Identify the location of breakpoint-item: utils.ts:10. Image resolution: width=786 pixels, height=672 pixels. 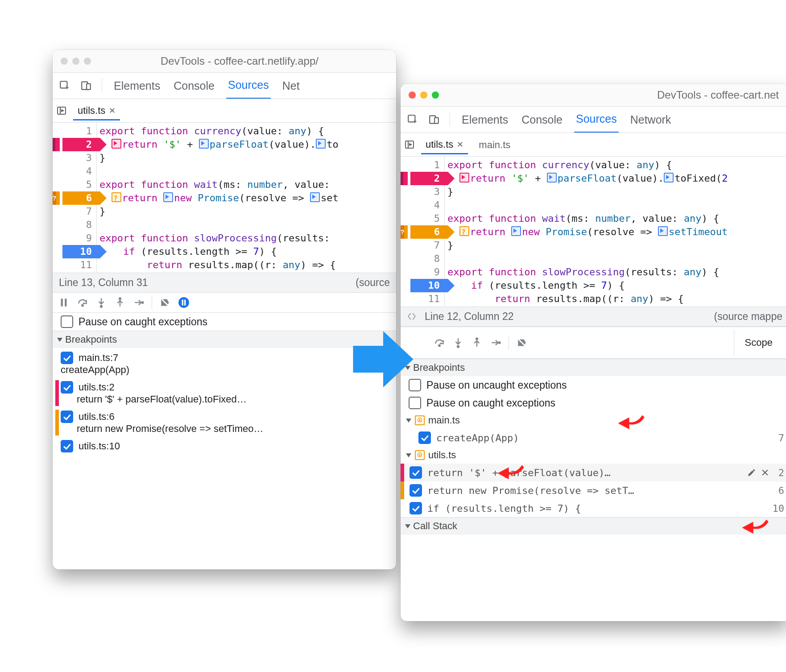
(224, 445).